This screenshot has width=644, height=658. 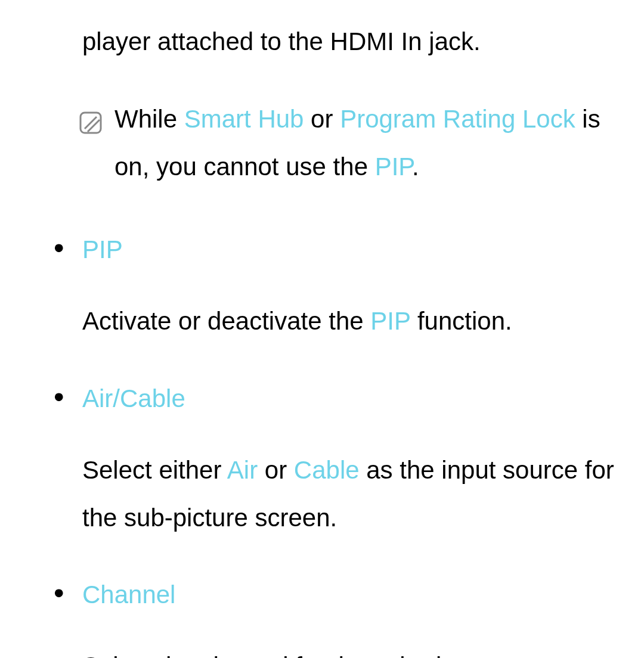 I want to click on note-text: While Smart Hub or Program Rating Lock i…, so click(x=358, y=143).